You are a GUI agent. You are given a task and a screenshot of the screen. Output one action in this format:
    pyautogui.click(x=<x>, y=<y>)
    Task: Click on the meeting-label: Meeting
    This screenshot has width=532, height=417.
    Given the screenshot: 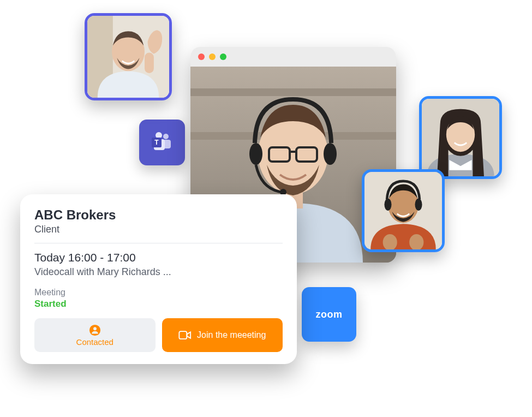 What is the action you would take?
    pyautogui.click(x=158, y=293)
    